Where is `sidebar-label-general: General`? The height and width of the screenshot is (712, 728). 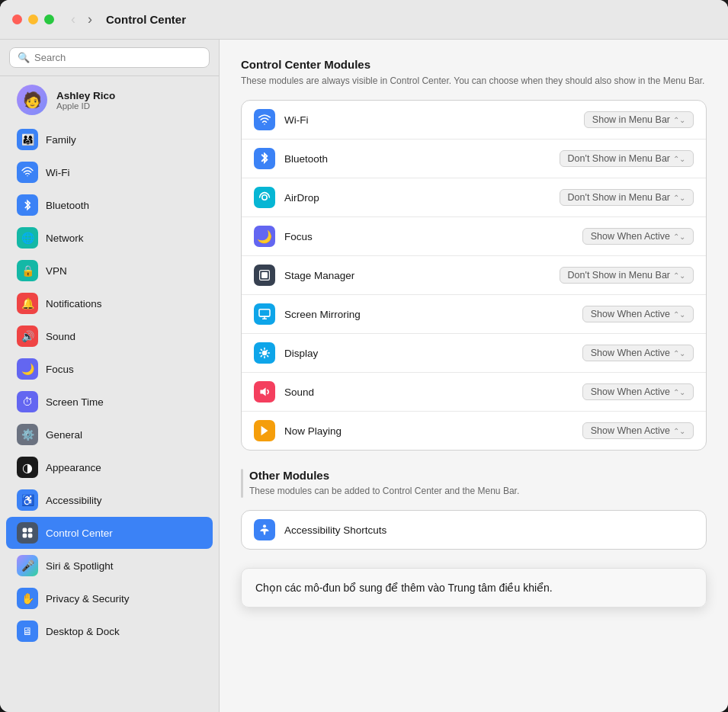 sidebar-label-general: General is located at coordinates (64, 435).